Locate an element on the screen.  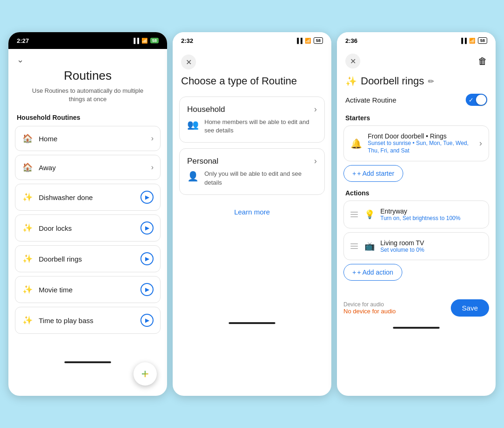
signal-icon-3: ▐▐ is located at coordinates (463, 41).